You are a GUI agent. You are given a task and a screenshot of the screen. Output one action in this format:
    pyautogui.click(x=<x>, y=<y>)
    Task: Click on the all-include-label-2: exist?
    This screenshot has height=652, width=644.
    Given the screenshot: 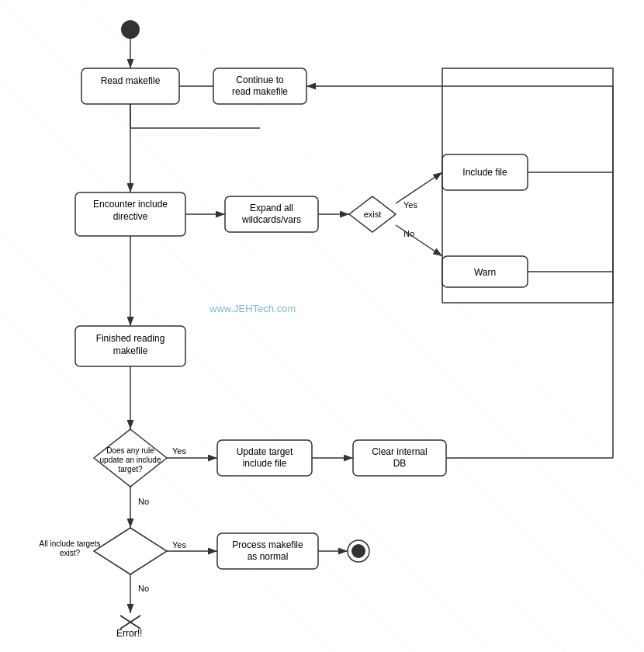 What is the action you would take?
    pyautogui.click(x=70, y=553)
    